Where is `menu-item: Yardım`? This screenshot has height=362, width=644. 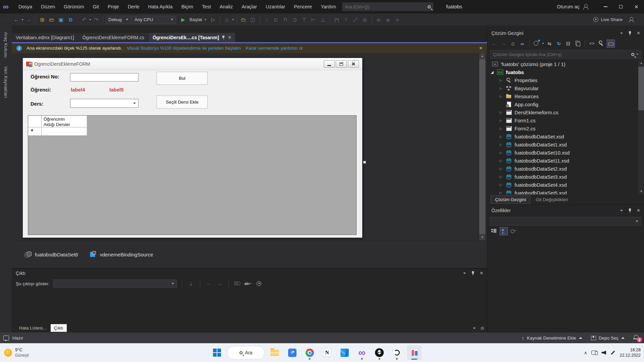 menu-item: Yardım is located at coordinates (328, 7).